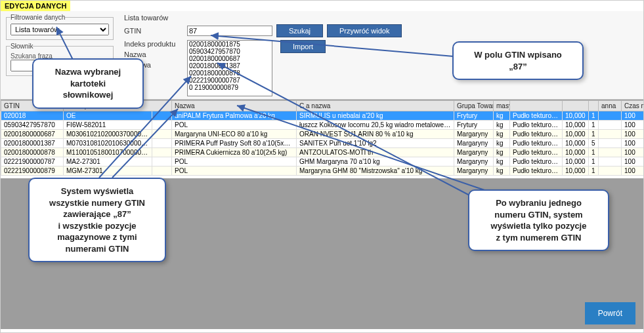  I want to click on return-button: Powrót, so click(611, 313).